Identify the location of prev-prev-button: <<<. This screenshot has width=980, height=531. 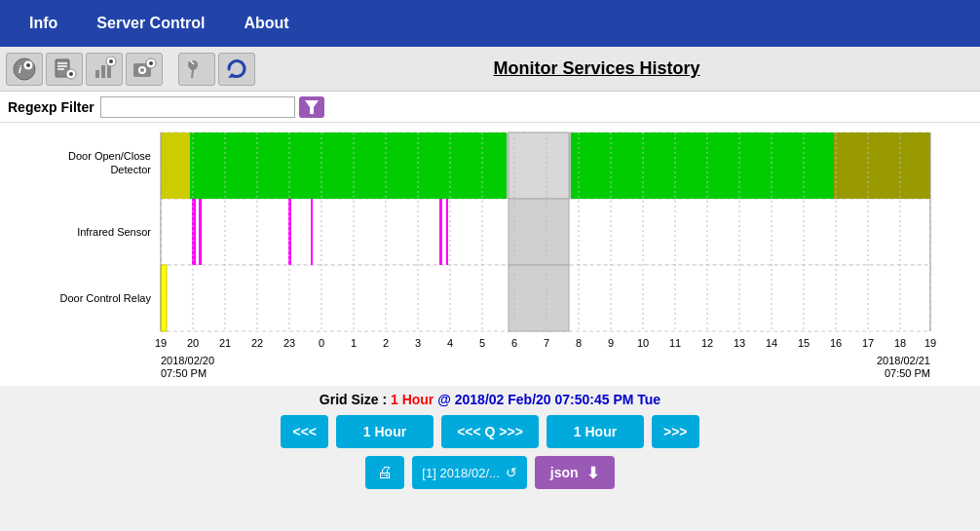
(304, 432).